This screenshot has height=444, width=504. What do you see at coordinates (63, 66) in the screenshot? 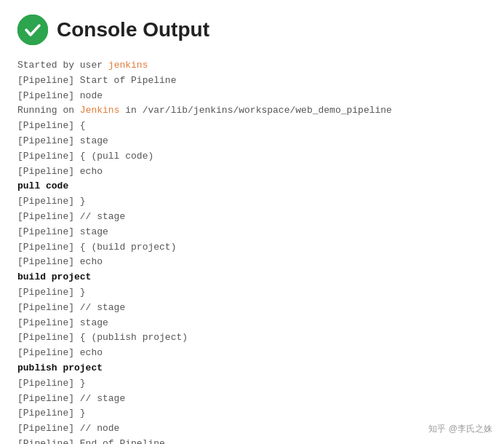
I see `line-prefix-1: Started by user` at bounding box center [63, 66].